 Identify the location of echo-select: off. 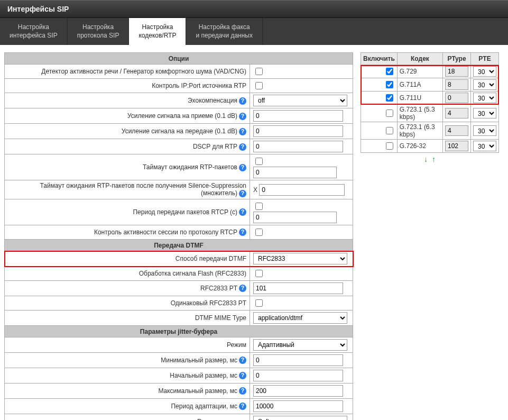
(300, 101).